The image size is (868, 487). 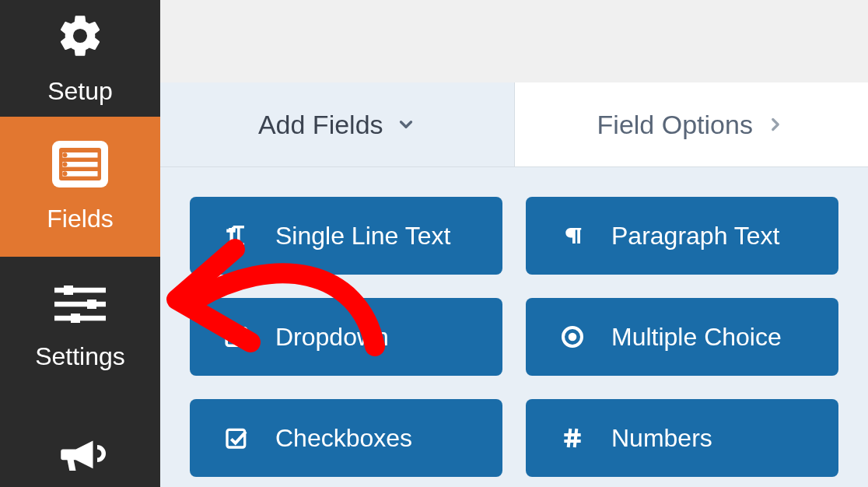 I want to click on sidebar-item-settings: Settings, so click(x=80, y=327).